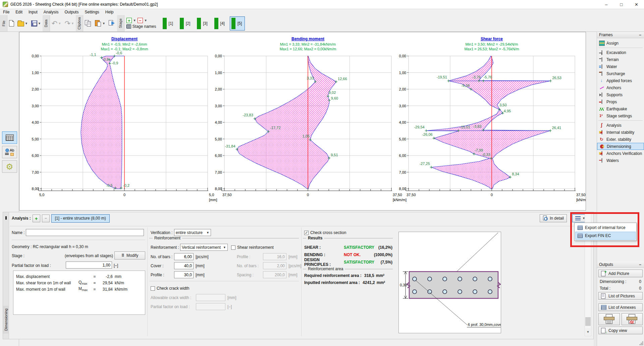 This screenshot has width=644, height=346. Describe the element at coordinates (621, 160) in the screenshot. I see `frames-item: Walers` at that location.